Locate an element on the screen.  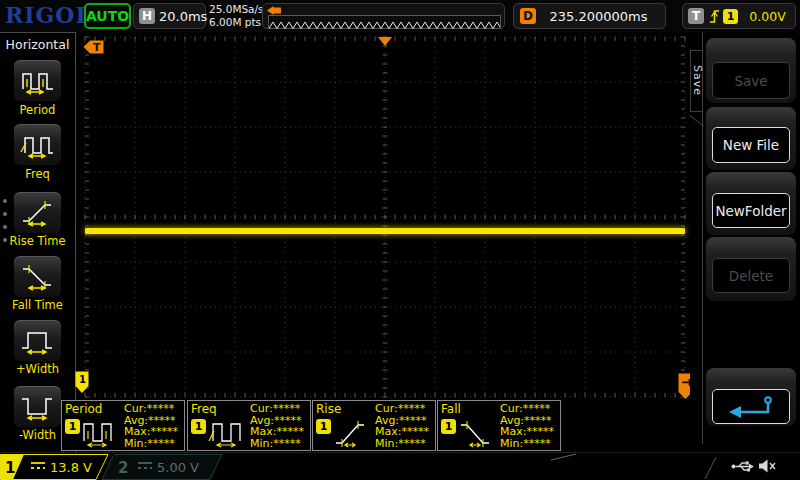
measure-menu-title: Horizontal is located at coordinates (38, 44).